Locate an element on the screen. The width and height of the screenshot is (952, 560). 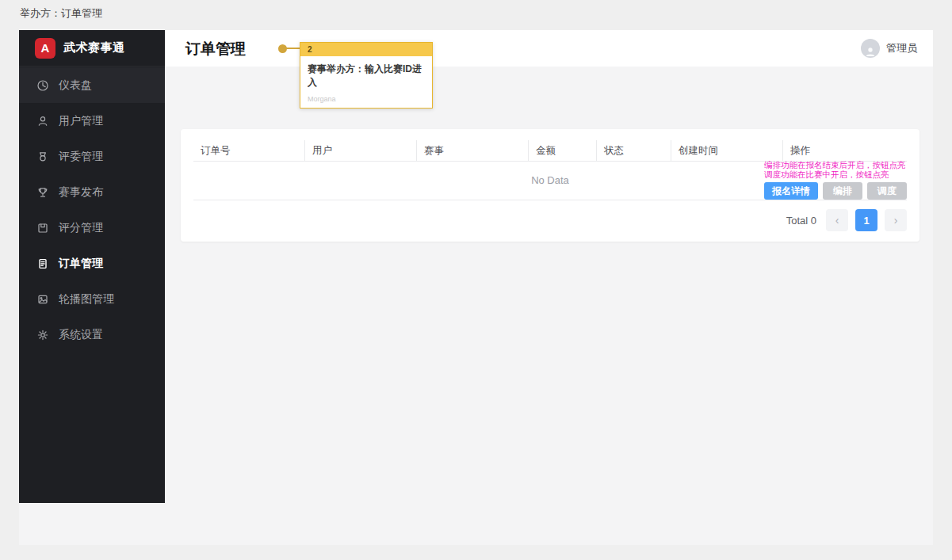
orders-table: 订单号 用户 赛事 金额 状态 创建时间 操作 No Data 编排功能在报名结… is located at coordinates (550, 170).